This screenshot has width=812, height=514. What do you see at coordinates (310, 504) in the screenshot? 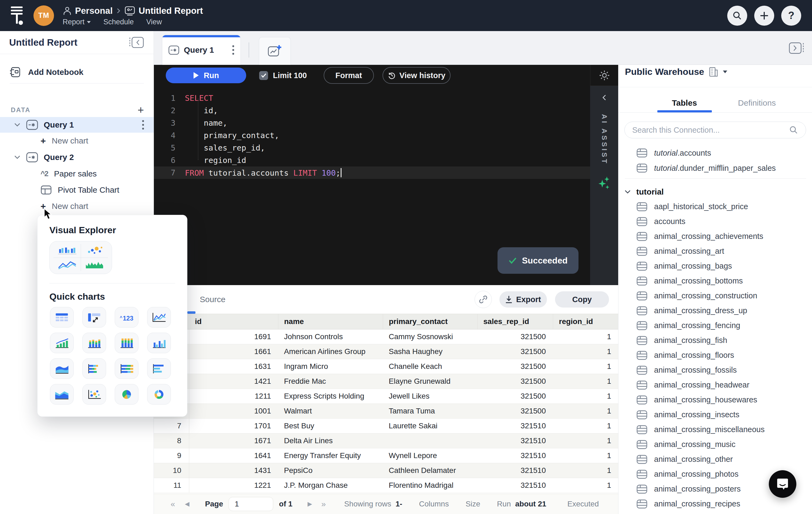
I see `next-page-button: ▶` at bounding box center [310, 504].